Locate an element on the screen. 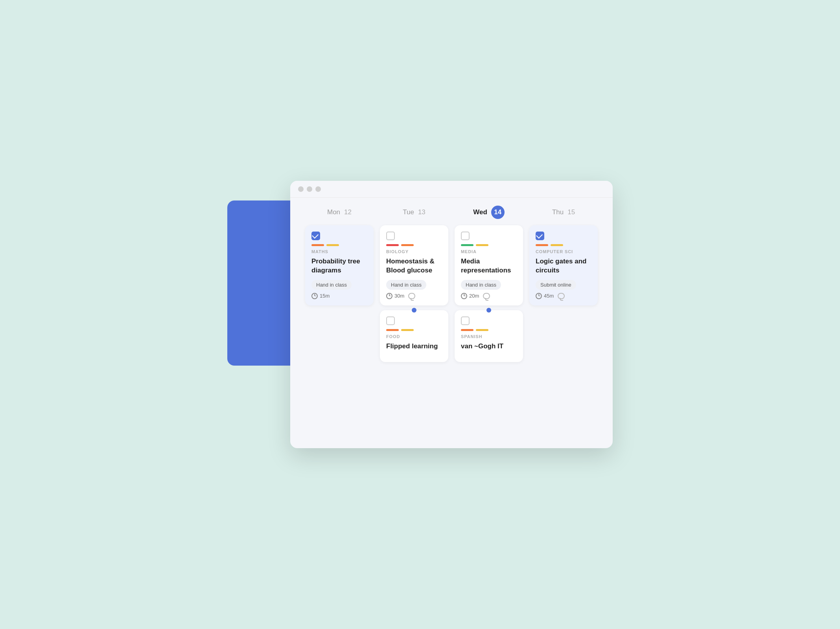  day-headers: Mon12Tue13Wed14Thu15 is located at coordinates (451, 212).